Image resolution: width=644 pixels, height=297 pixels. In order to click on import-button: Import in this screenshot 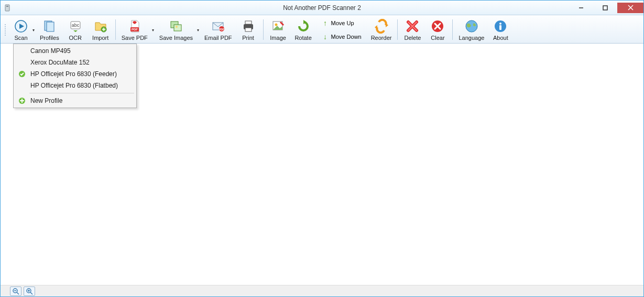, I will do `click(101, 29)`.